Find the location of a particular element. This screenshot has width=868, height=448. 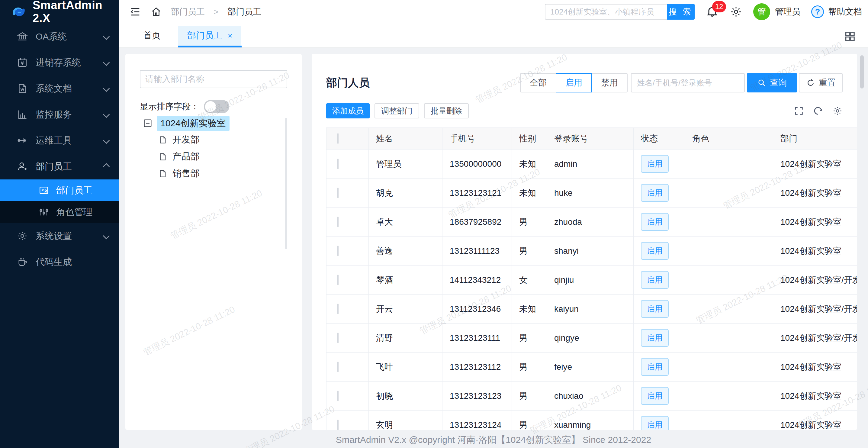

sidebar-subitem-label: 部门员工 is located at coordinates (74, 190).